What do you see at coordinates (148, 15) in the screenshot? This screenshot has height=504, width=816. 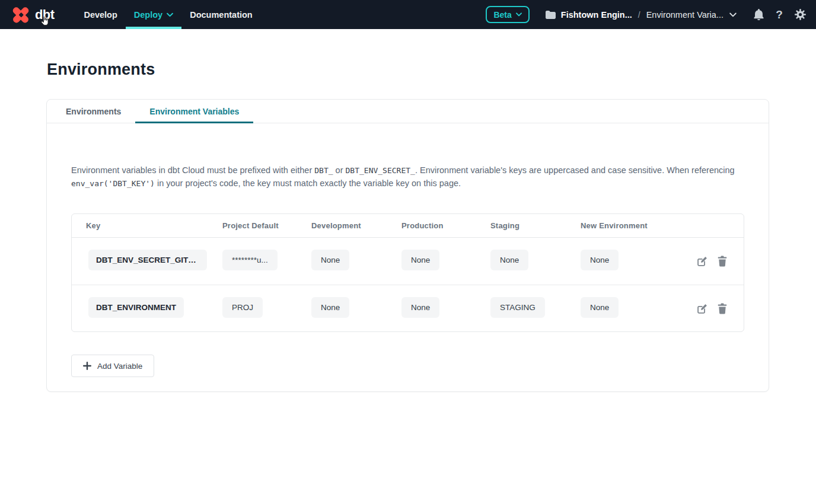 I see `nav-item-label: Deploy` at bounding box center [148, 15].